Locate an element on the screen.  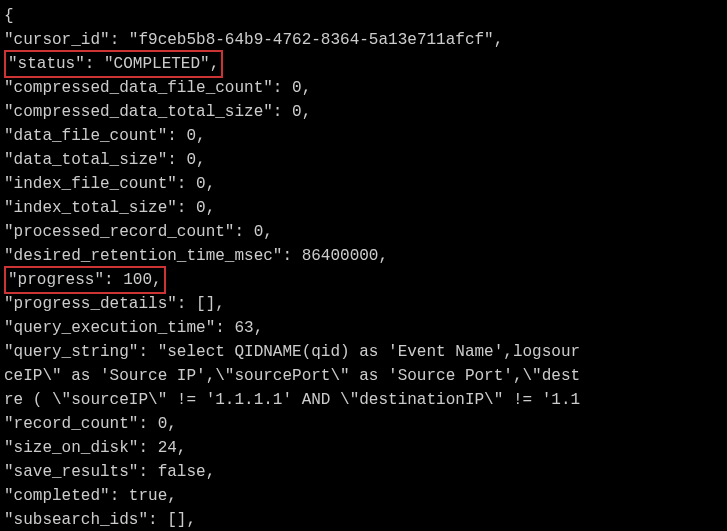
record-count-line: "record_count": 0, is located at coordinates (364, 424).